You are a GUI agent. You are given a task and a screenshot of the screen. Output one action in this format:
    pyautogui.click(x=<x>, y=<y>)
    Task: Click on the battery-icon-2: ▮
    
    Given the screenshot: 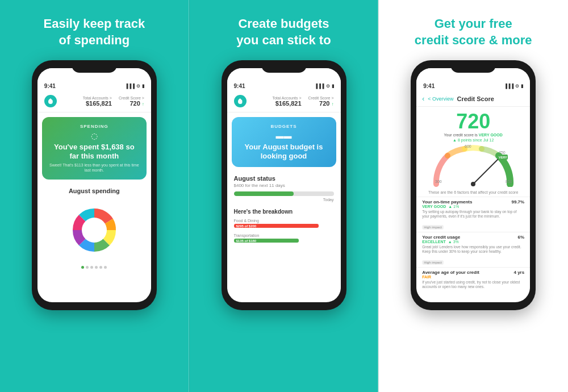 What is the action you would take?
    pyautogui.click(x=333, y=86)
    